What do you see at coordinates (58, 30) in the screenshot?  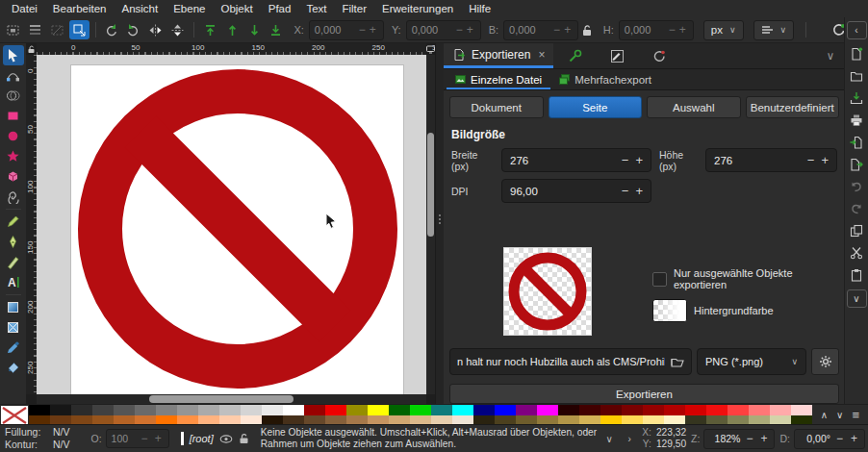 I see `deselect-icon` at bounding box center [58, 30].